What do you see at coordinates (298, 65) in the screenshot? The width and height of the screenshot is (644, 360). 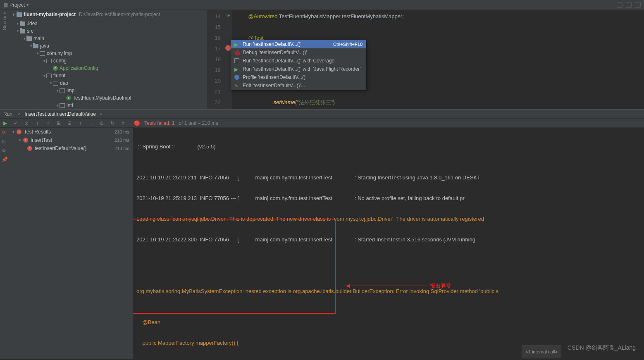 I see `context-menu: ▶Run 'testInsertDefaultV...()'Ctrl+Shift…` at bounding box center [298, 65].